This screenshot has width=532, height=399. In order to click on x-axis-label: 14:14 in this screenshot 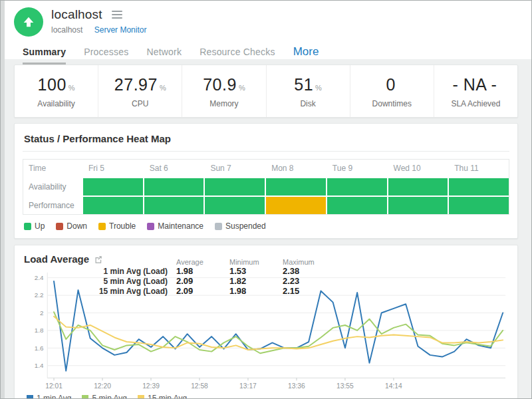, I will do `click(394, 386)`.